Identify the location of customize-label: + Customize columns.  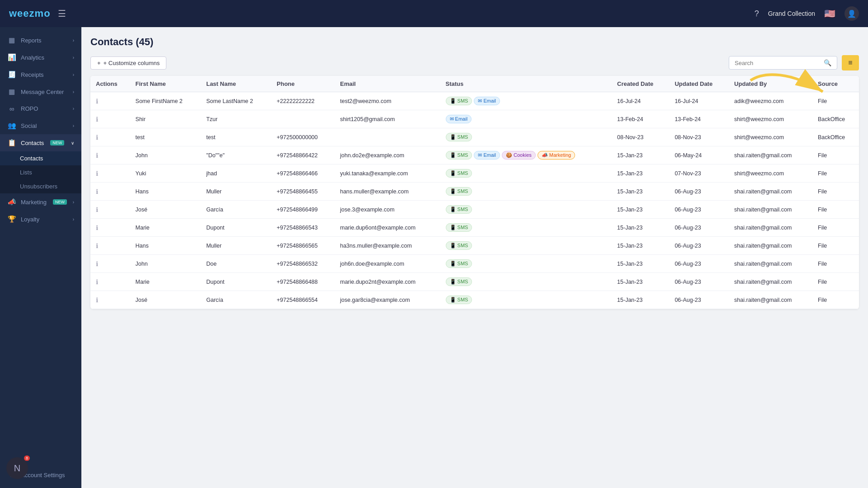
(132, 63).